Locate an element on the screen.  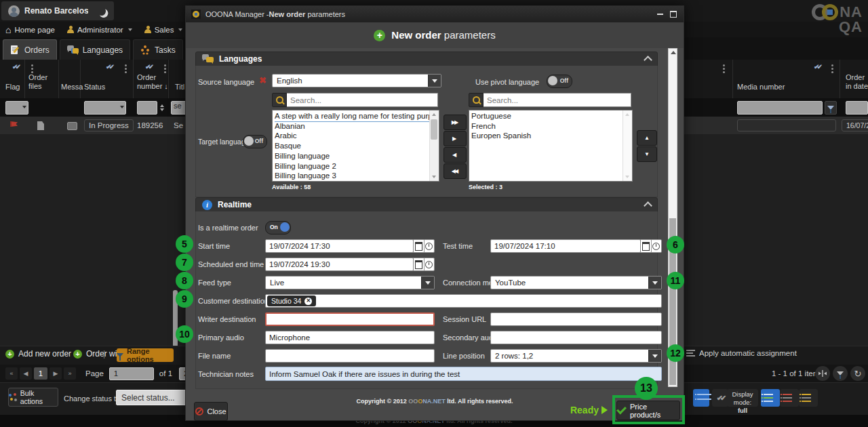
dark-mode-button is located at coordinates (101, 11).